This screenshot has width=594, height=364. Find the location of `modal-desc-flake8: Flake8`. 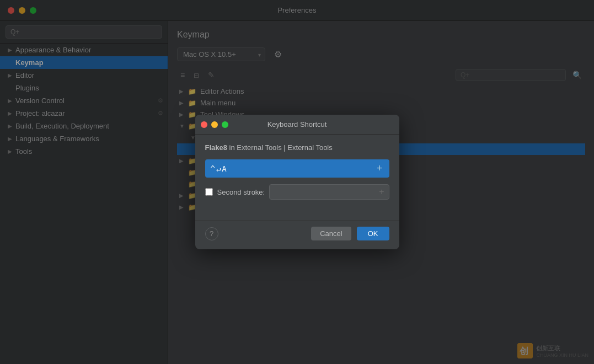

modal-desc-flake8: Flake8 is located at coordinates (216, 148).